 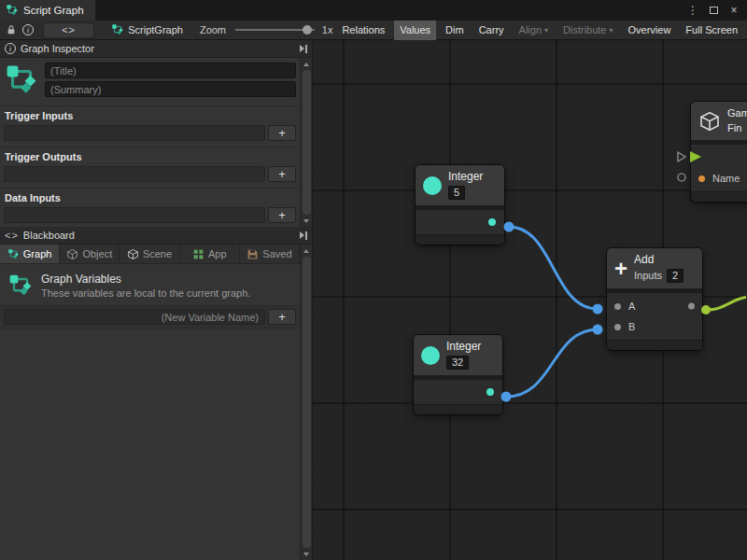 What do you see at coordinates (455, 30) in the screenshot?
I see `toolbar-dim-button: Dim` at bounding box center [455, 30].